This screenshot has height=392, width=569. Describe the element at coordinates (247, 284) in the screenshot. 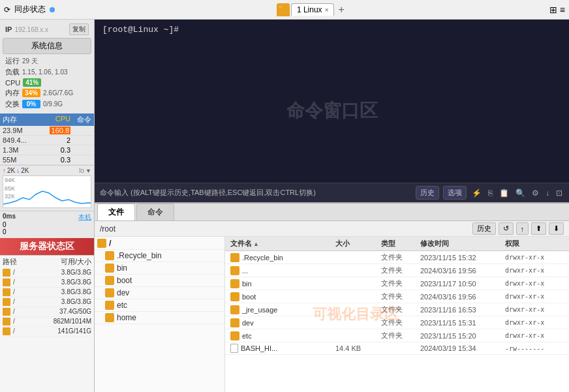

I see `file-name-bin: bin` at that location.